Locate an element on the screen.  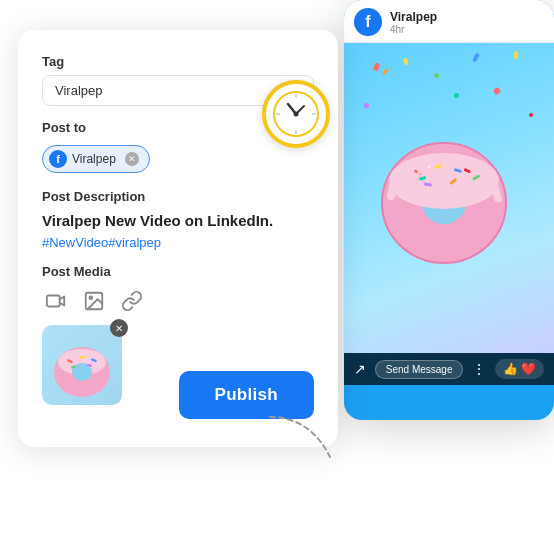
chip-text: Viralpep is located at coordinates (94, 159).